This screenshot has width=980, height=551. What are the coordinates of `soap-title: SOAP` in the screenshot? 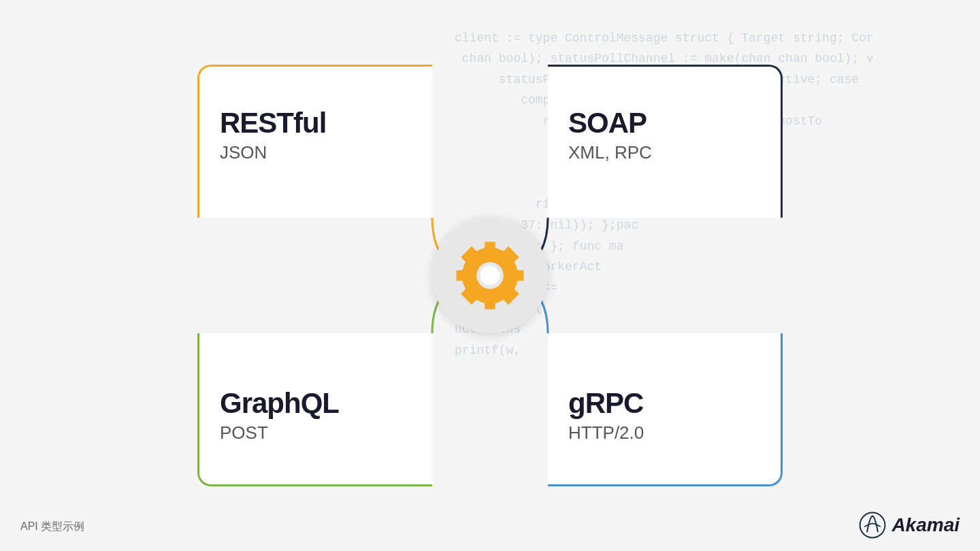 It's located at (664, 123).